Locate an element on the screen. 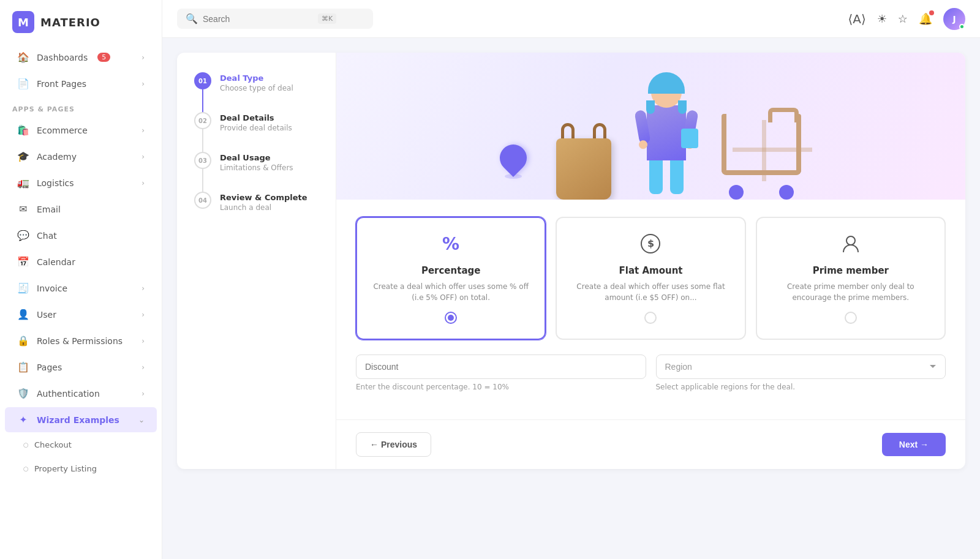  sidebar-item-checkout: Checkout is located at coordinates (81, 445).